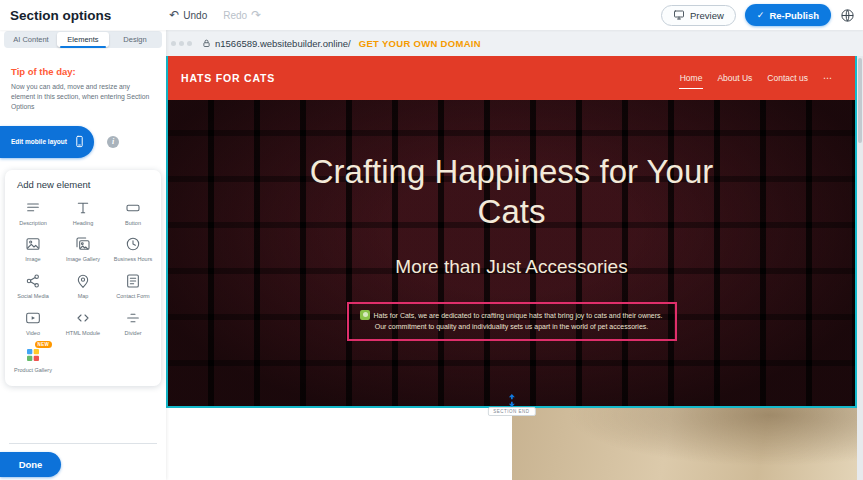 Image resolution: width=863 pixels, height=480 pixels. I want to click on element-video: Video, so click(33, 323).